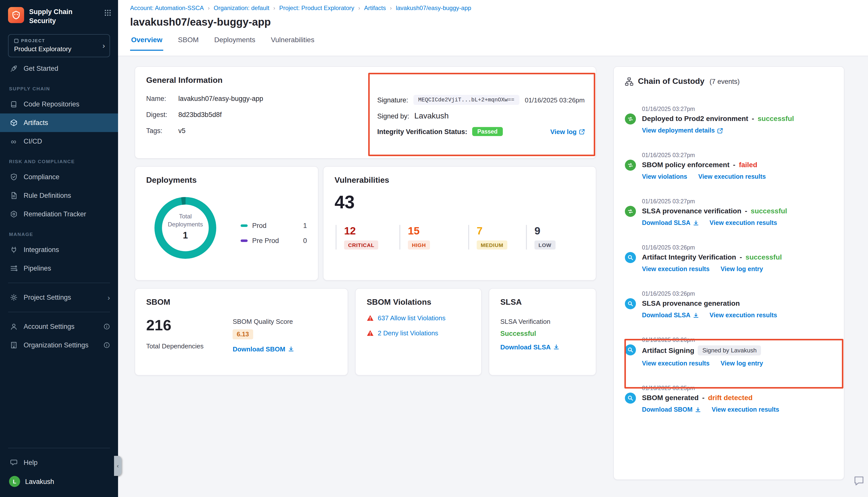  I want to click on breadcrumb-account-link: Account: Automation-SSCA, so click(167, 8).